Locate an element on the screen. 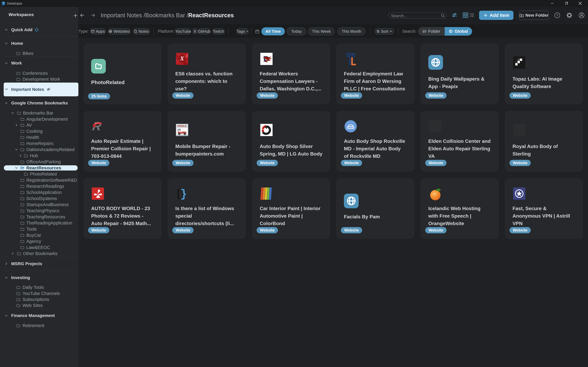 The height and width of the screenshot is (367, 588). svg-text: MOBILE is located at coordinates (182, 126).